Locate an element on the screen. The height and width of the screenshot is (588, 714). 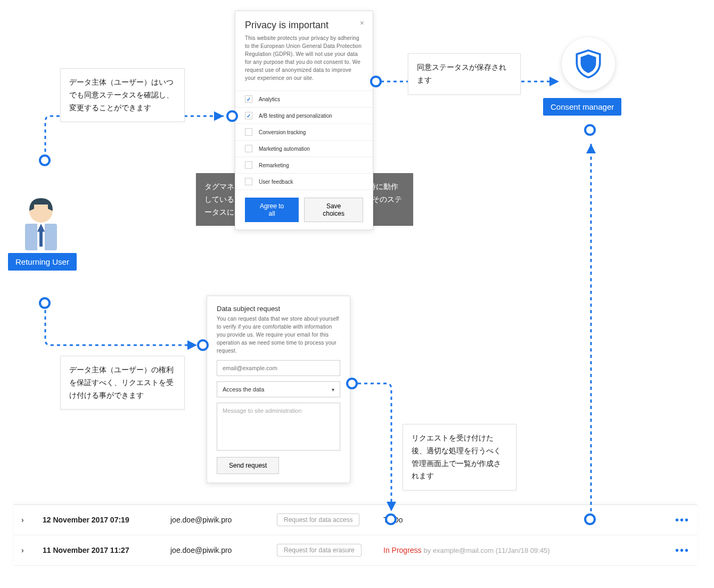
consent-manager-avatar is located at coordinates (588, 64).